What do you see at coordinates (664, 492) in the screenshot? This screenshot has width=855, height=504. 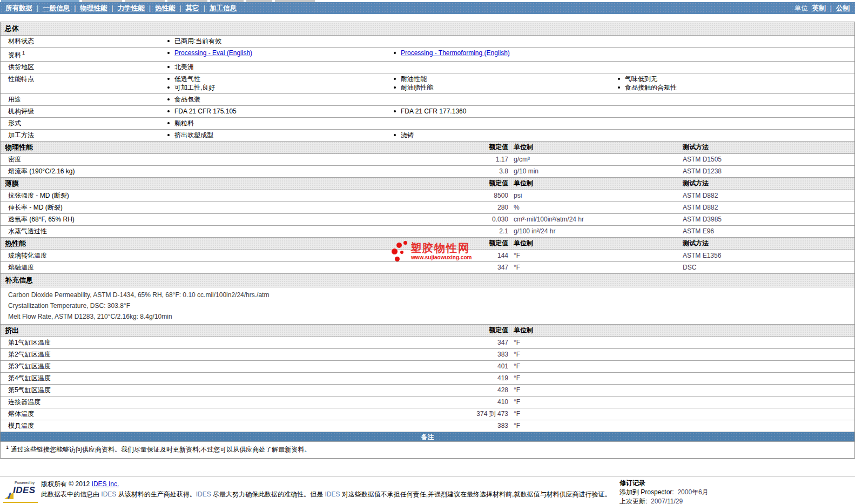 I see `revision-record: 修订记录 添加到 Prospector: 2000年6月 上次更新: 2007/…` at bounding box center [664, 492].